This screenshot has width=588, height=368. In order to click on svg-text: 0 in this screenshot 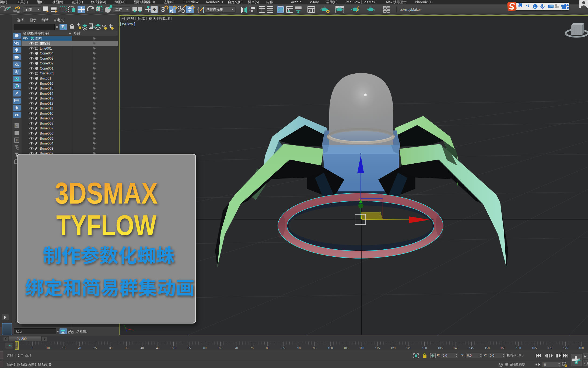, I will do `click(545, 365)`.